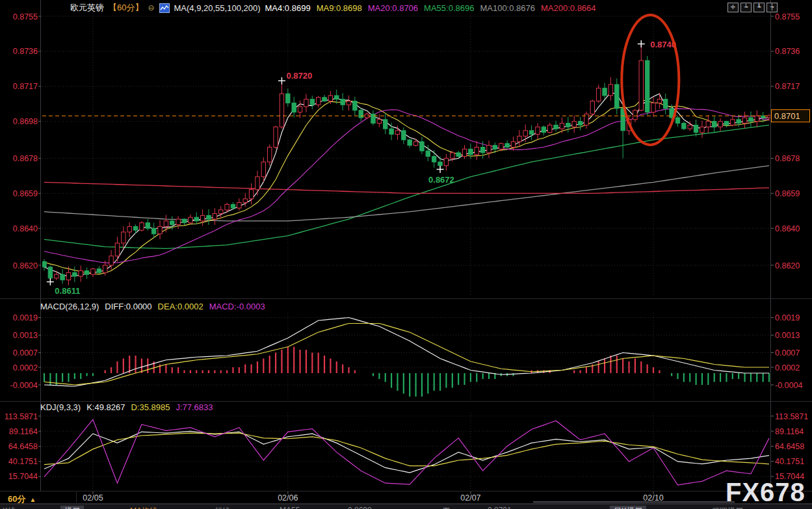  What do you see at coordinates (25, 368) in the screenshot?
I see `svg-text: 0.0002` at bounding box center [25, 368].